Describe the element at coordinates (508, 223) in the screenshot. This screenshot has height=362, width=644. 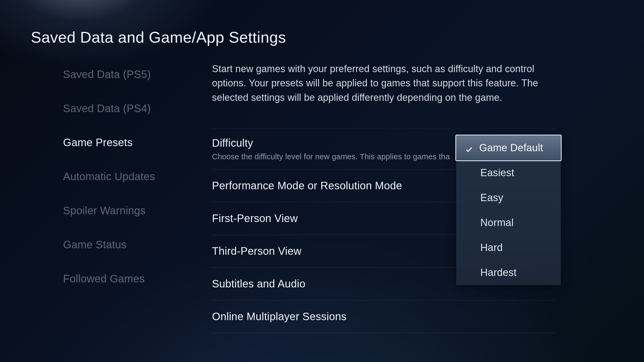
I see `dropdown-option-normal: Normal` at that location.